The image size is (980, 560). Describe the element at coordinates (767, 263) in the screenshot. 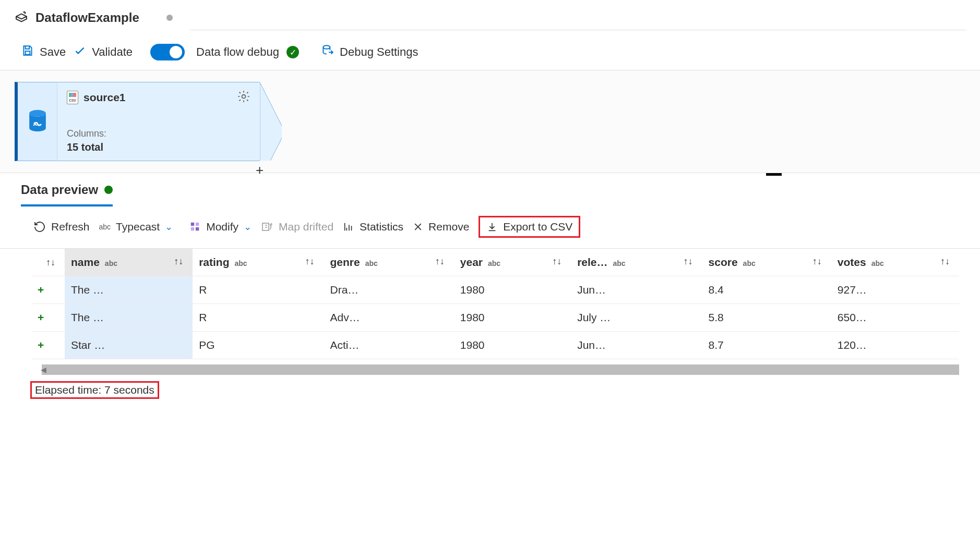

I see `col-score: scoreabc↑↓` at that location.